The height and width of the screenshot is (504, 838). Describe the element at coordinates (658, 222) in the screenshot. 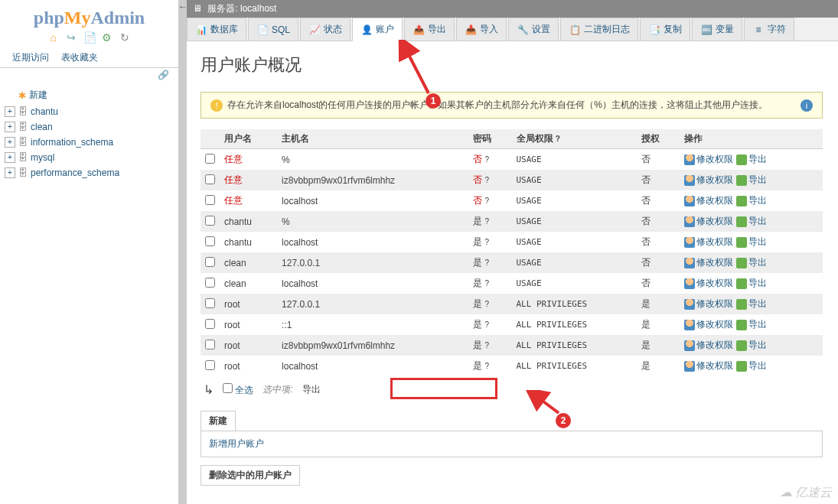

I see `cell-grant: 否` at that location.